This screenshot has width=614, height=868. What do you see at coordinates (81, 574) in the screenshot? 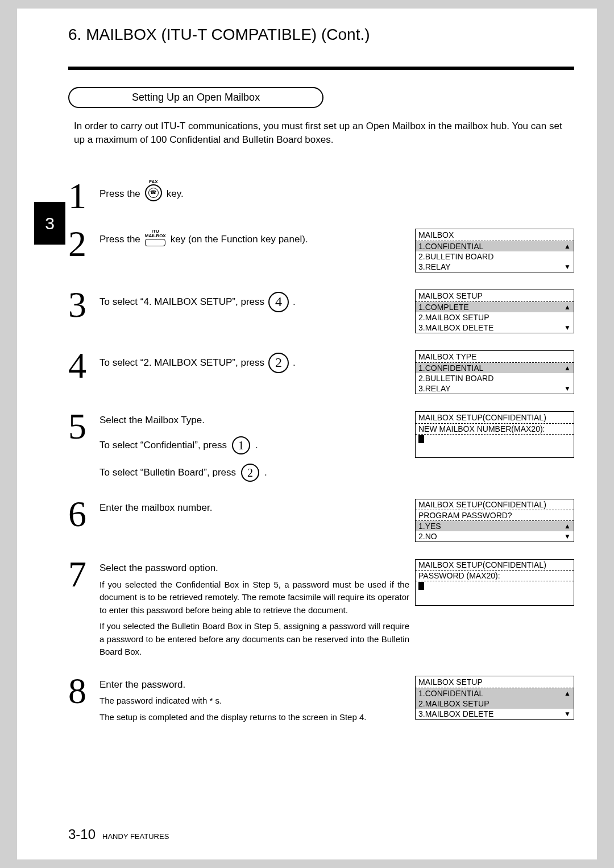
I see `step-number: 7` at bounding box center [81, 574].